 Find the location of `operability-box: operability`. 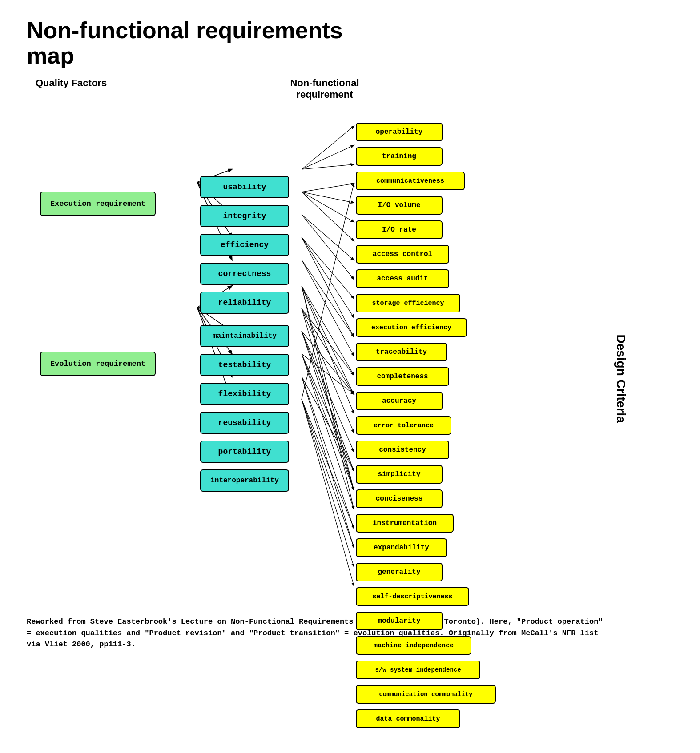

operability-box: operability is located at coordinates (399, 132).